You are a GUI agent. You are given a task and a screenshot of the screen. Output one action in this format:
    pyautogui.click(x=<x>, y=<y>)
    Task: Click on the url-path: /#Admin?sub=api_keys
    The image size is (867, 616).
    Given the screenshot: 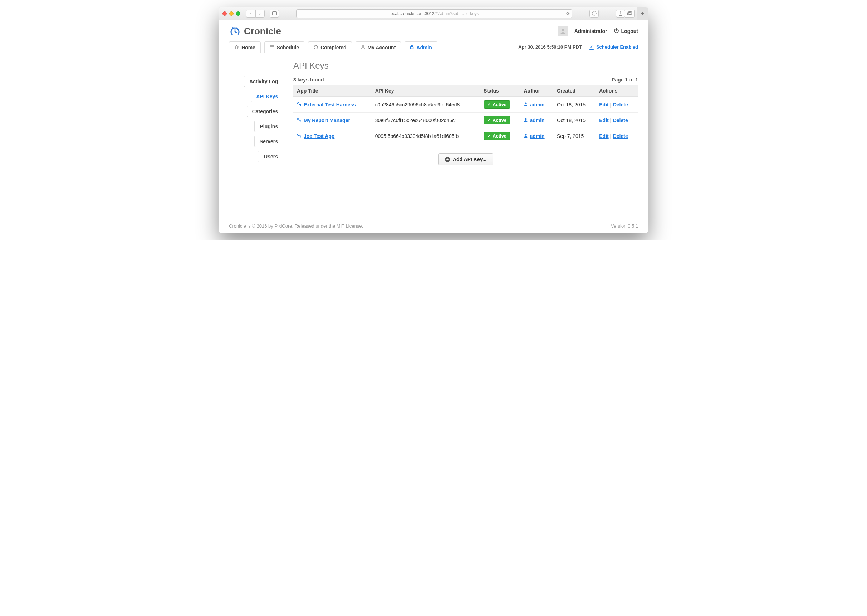 What is the action you would take?
    pyautogui.click(x=456, y=14)
    